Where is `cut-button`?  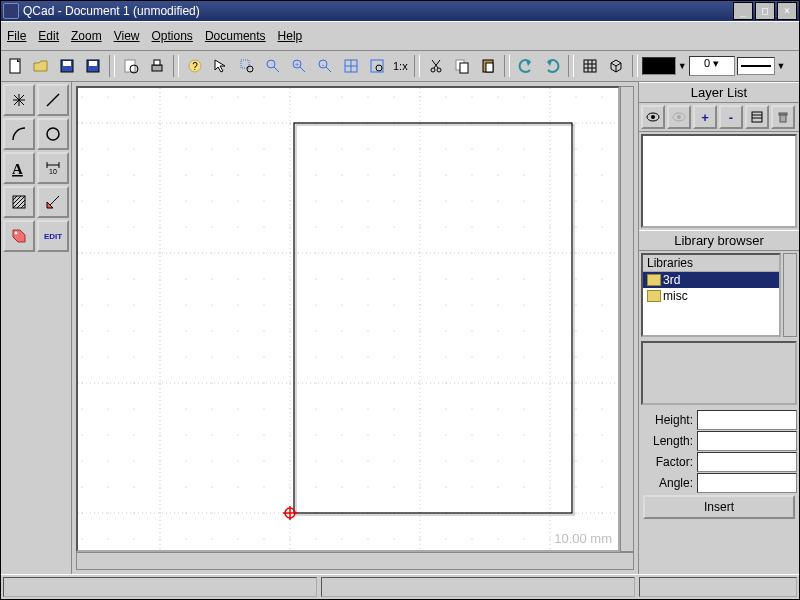
cut-button is located at coordinates (436, 66).